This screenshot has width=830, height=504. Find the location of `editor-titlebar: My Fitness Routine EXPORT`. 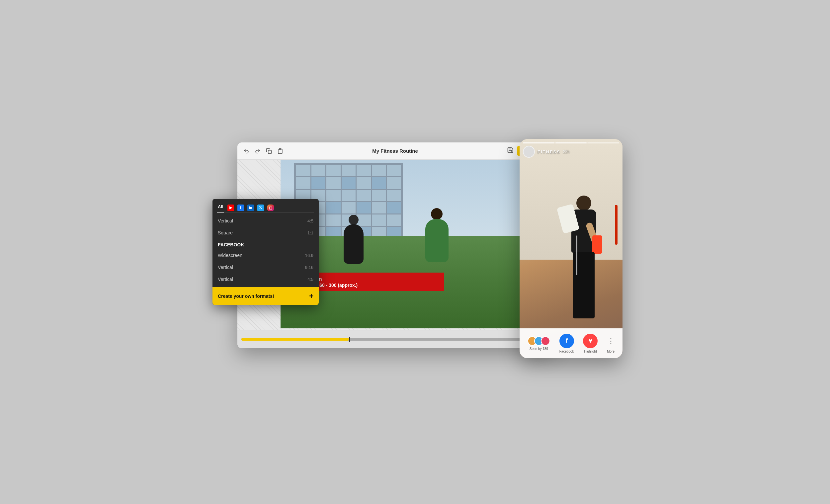

editor-titlebar: My Fitness Routine EXPORT is located at coordinates (395, 151).